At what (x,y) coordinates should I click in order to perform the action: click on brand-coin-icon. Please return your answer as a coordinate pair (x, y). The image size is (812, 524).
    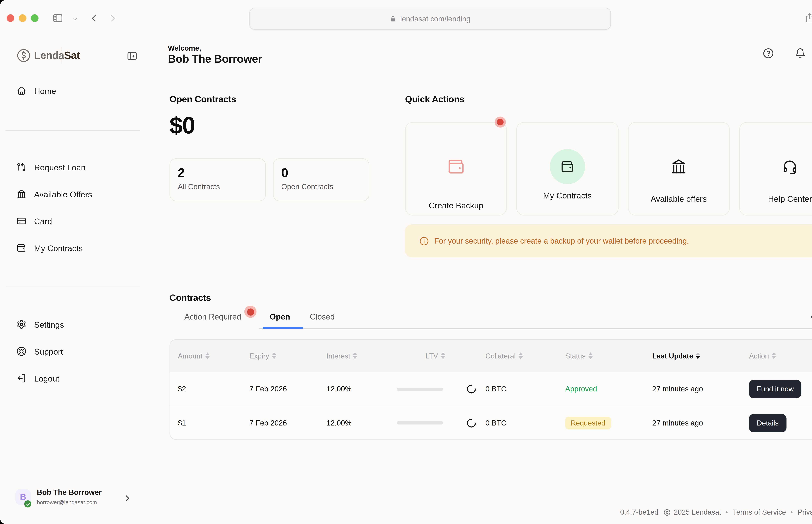
    Looking at the image, I should click on (24, 55).